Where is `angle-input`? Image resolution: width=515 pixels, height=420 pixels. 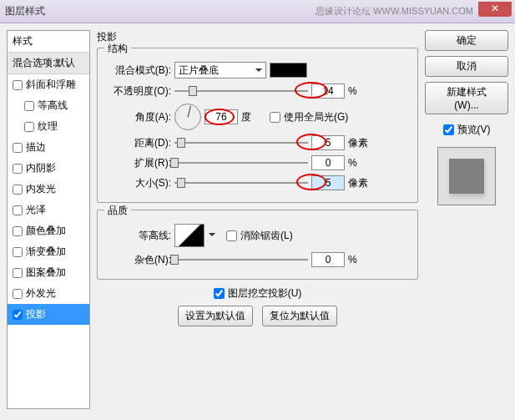
angle-input is located at coordinates (221, 117).